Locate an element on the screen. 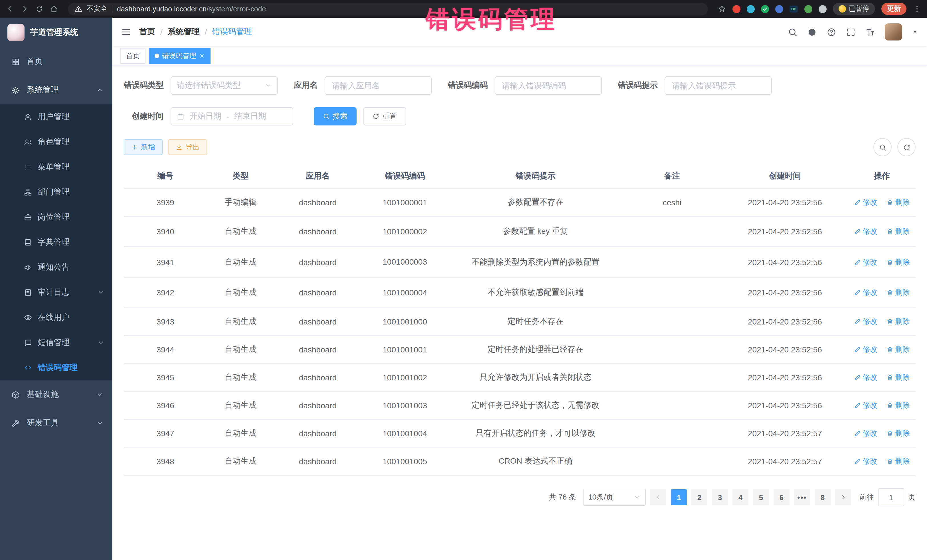 This screenshot has height=560, width=927. hamburger-icon is located at coordinates (126, 32).